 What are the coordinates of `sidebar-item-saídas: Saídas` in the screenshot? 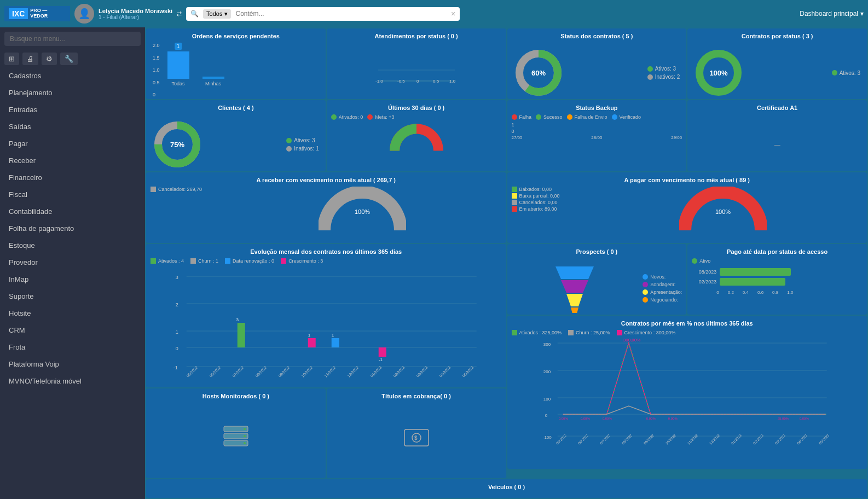 It's located at (72, 127).